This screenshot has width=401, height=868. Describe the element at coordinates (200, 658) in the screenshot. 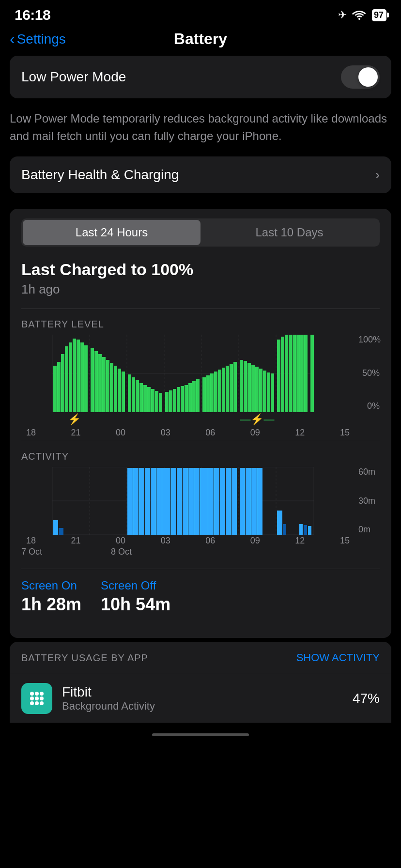

I see `usage-header: BATTERY USAGE BY APP SHOW ACTIVITY` at that location.